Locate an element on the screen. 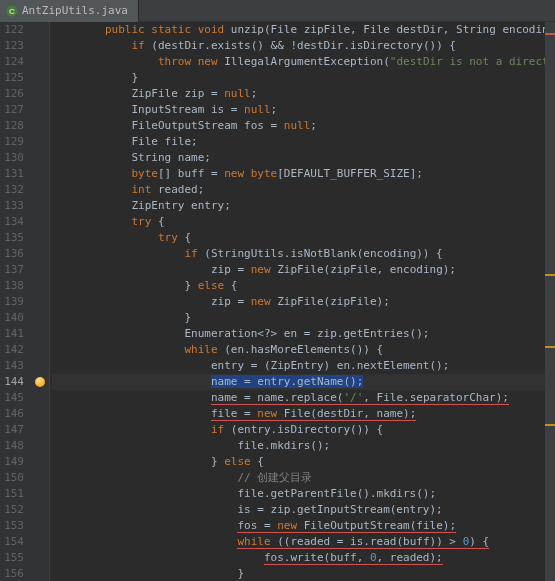 This screenshot has width=555, height=581. code-line: if (entry.isDirectory()) { is located at coordinates (304, 430).